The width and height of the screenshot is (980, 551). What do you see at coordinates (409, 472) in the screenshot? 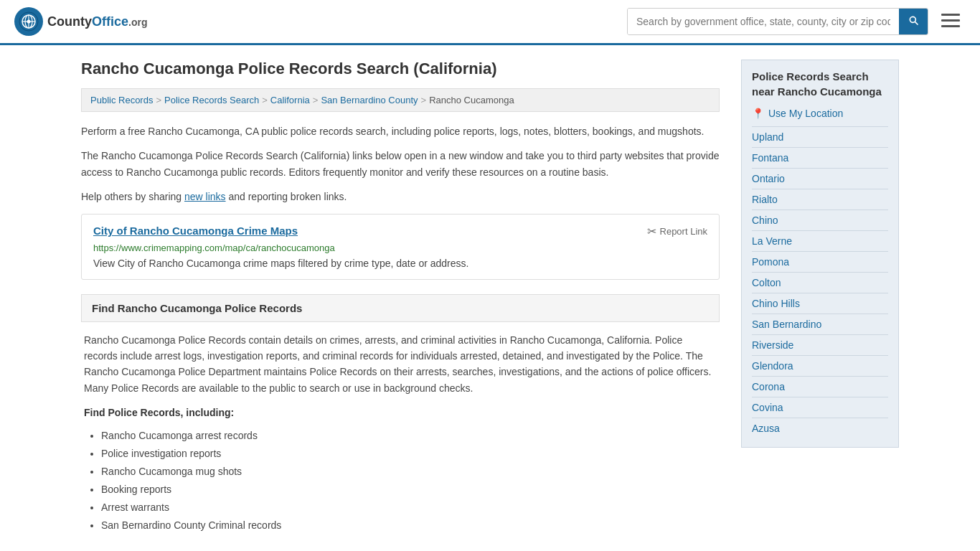
I see `list-item: Rancho Cucamonga mug shots` at bounding box center [409, 472].